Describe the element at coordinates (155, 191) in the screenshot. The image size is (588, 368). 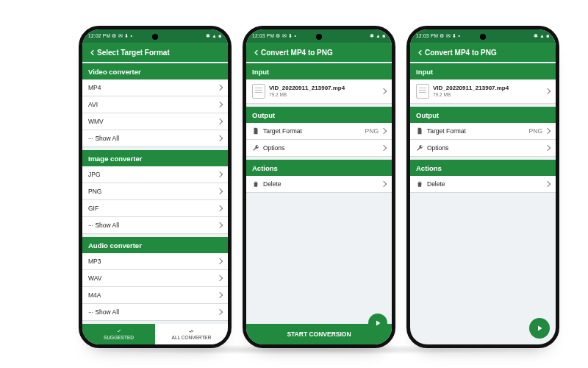
I see `format-row-png: PNG` at that location.